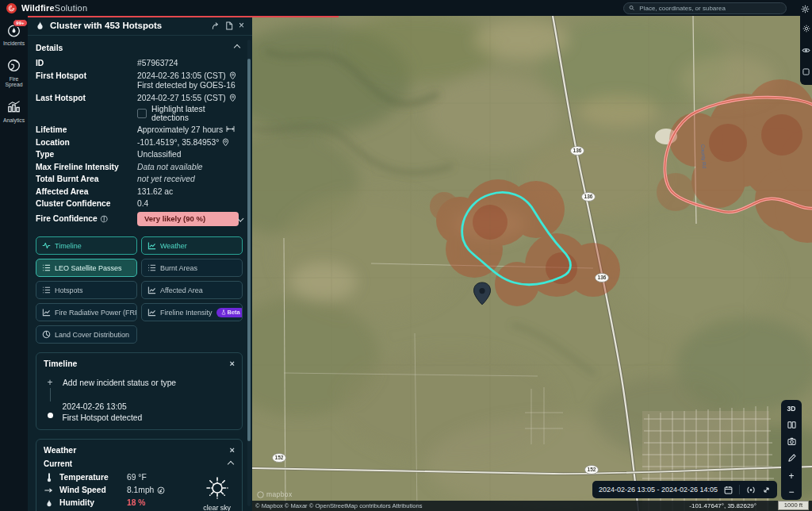 This screenshot has width=812, height=511. I want to click on weather-label: Humidity, so click(90, 503).